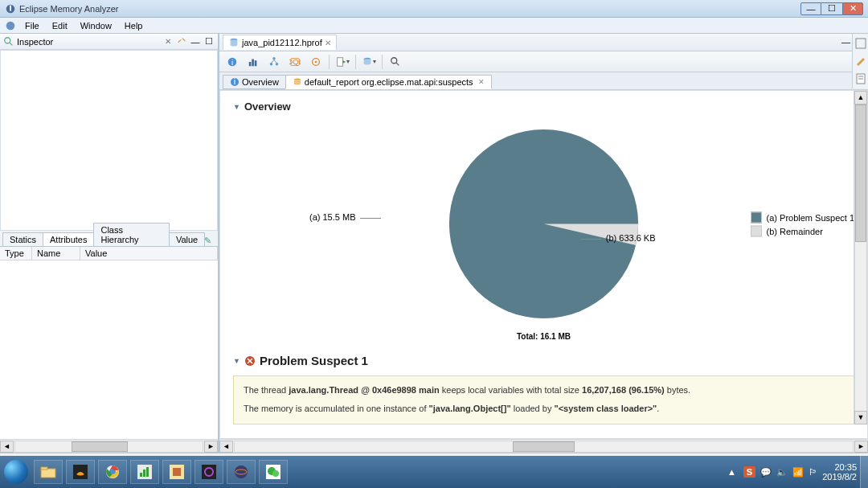 The image size is (868, 488). Describe the element at coordinates (861, 98) in the screenshot. I see `scroll-up-icon: ▲` at that location.